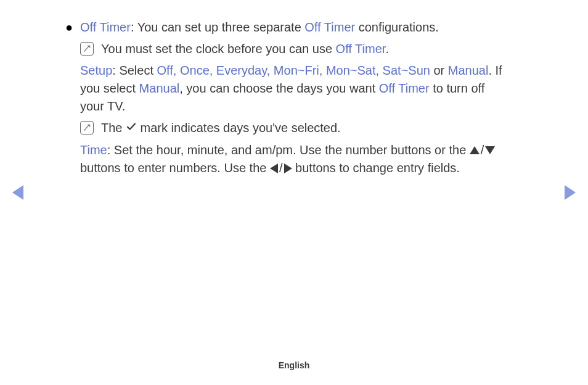 The height and width of the screenshot is (385, 588). What do you see at coordinates (439, 70) in the screenshot?
I see `text: or` at bounding box center [439, 70].